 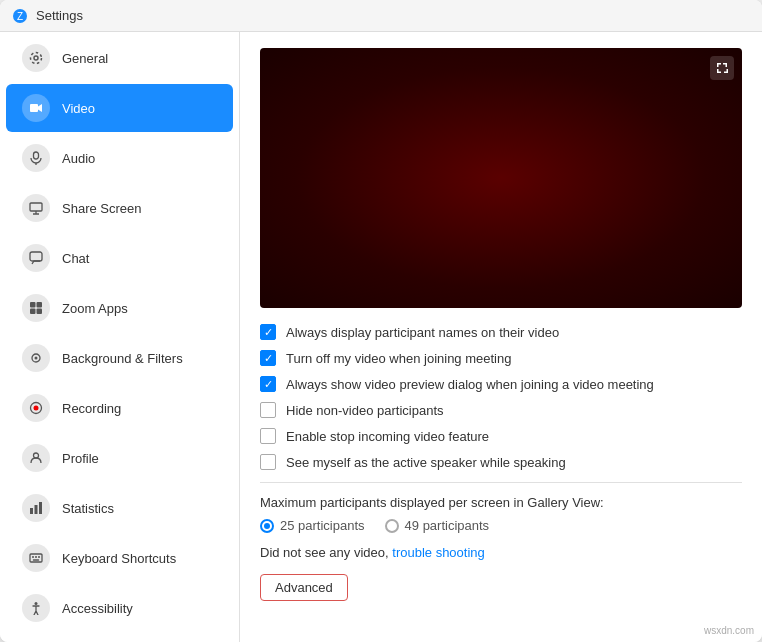 What do you see at coordinates (501, 502) in the screenshot?
I see `gallery-label: Maximum participants displayed per scree…` at bounding box center [501, 502].